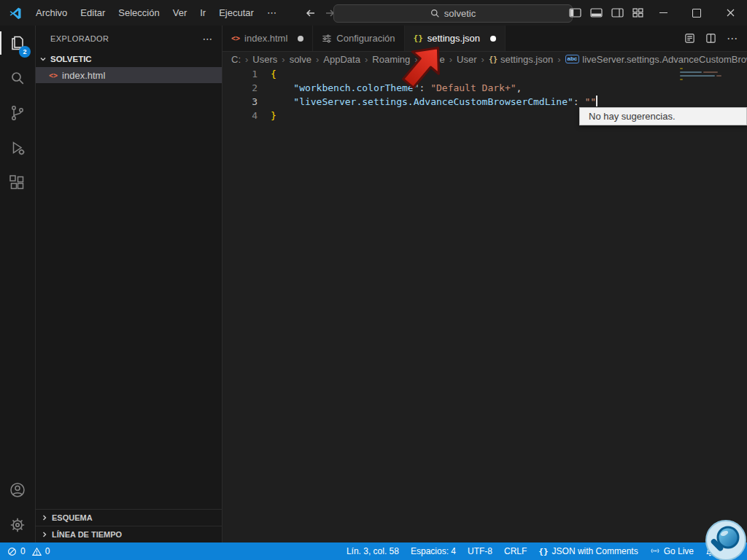 This screenshot has width=747, height=560. Describe the element at coordinates (341, 60) in the screenshot. I see `breadcrumb-item: AppData` at that location.